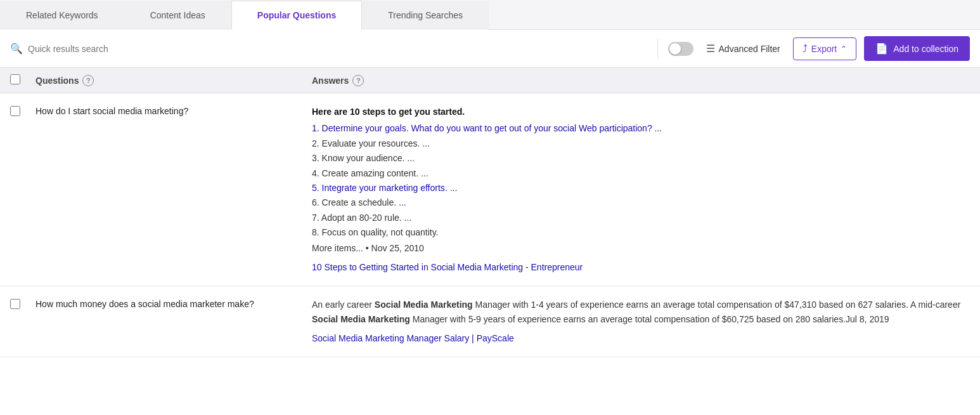  I want to click on toggle, so click(681, 49).